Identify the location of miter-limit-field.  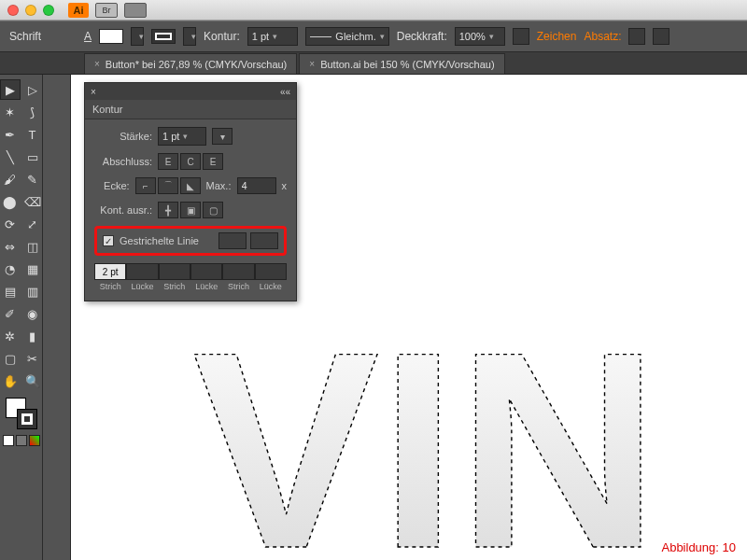
(257, 186).